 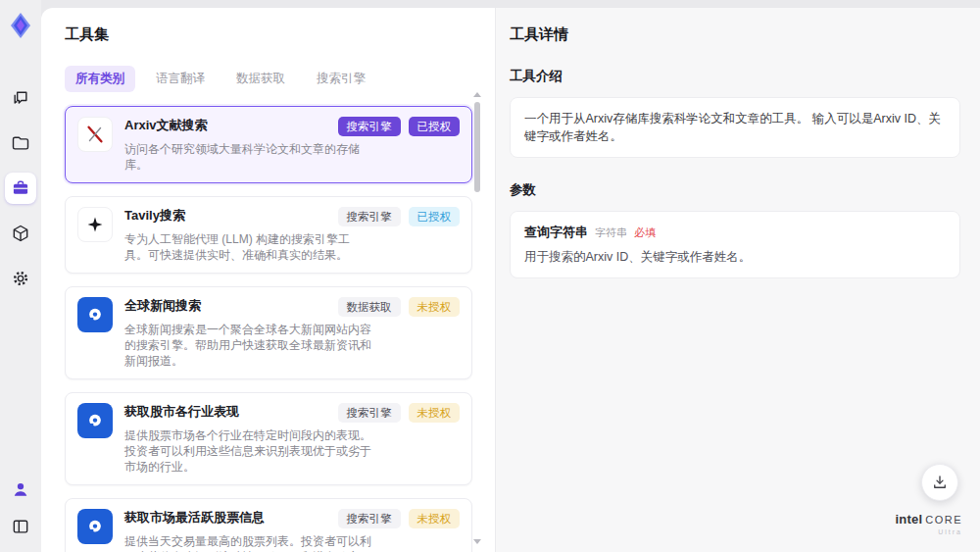 What do you see at coordinates (21, 233) in the screenshot?
I see `cube-icon` at bounding box center [21, 233].